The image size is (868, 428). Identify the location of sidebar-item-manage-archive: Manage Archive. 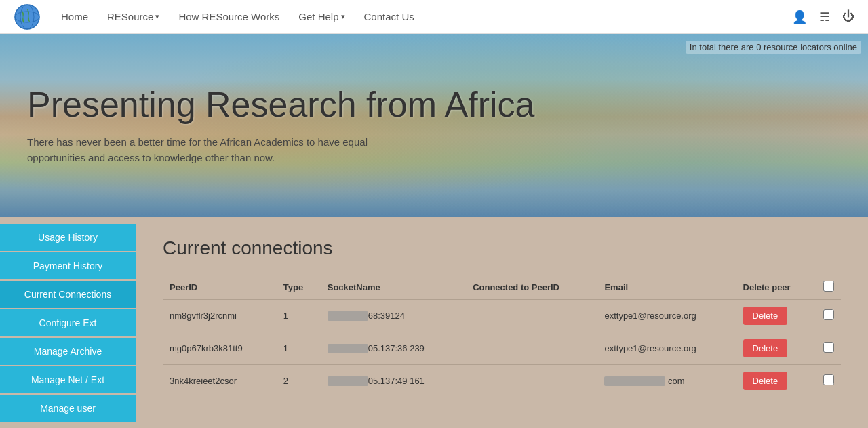
(68, 351).